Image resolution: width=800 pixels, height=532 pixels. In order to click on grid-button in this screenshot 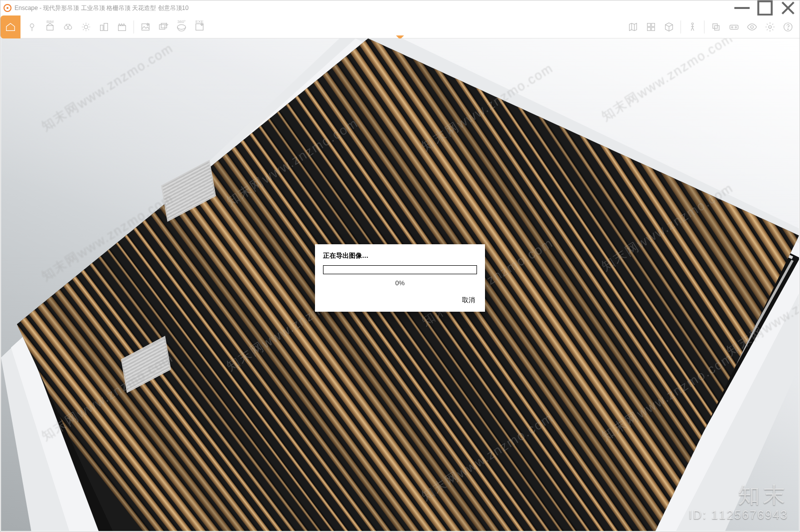, I will do `click(651, 27)`.